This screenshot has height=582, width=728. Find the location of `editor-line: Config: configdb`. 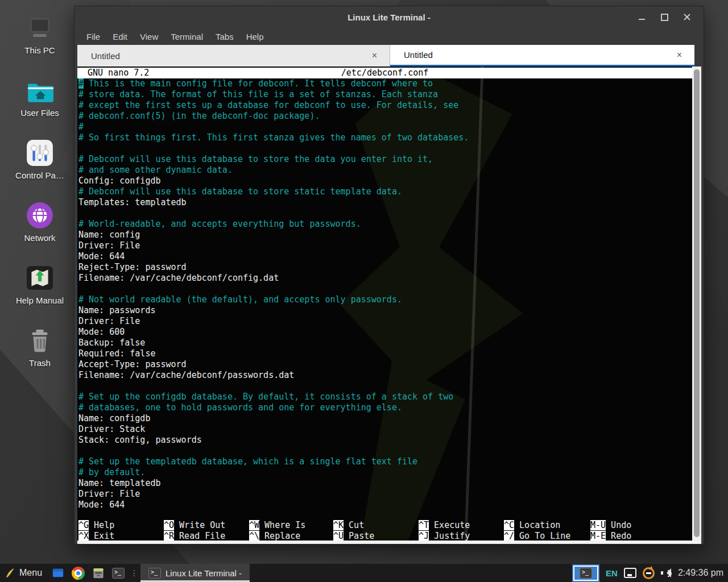

editor-line: Config: configdb is located at coordinates (386, 181).